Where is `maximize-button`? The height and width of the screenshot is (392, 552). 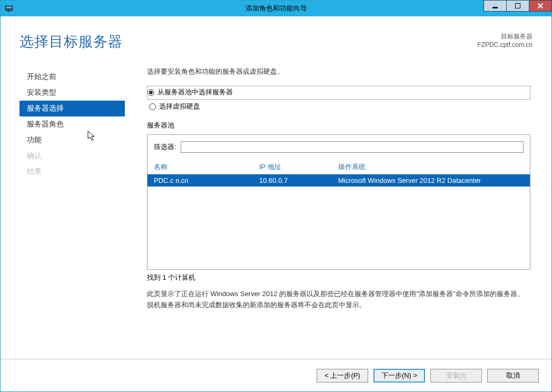
maximize-button is located at coordinates (518, 6).